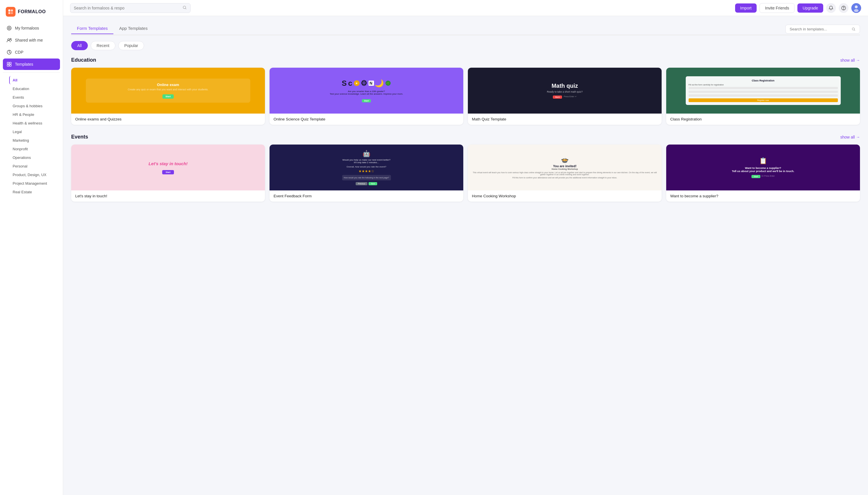  Describe the element at coordinates (131, 46) in the screenshot. I see `filter-popular: Popular` at that location.